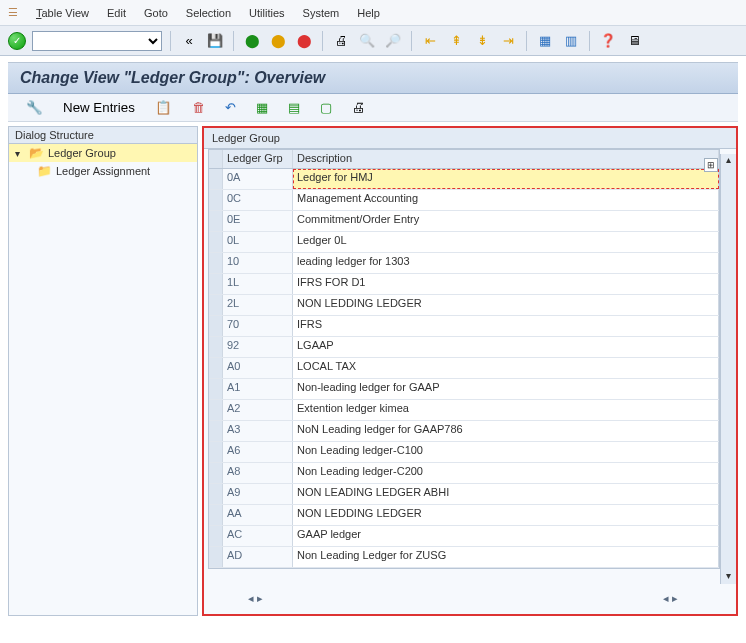  I want to click on table-row: 0CManagement Accounting, so click(464, 200).